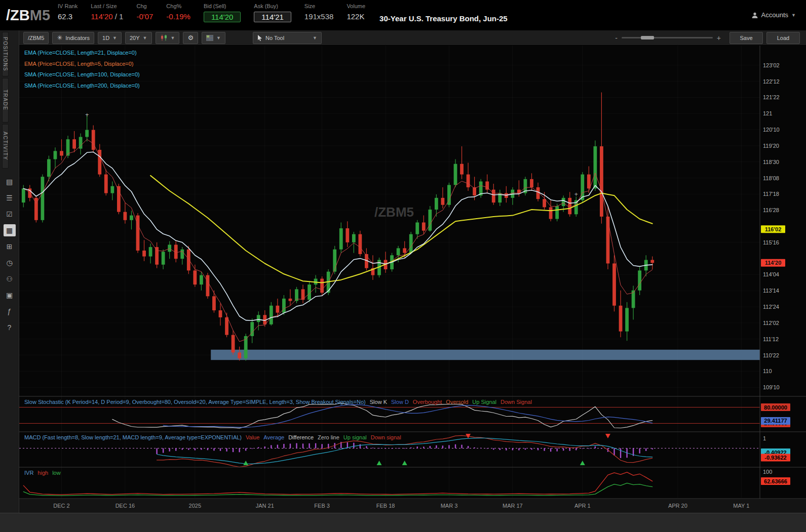 This screenshot has width=806, height=532. Describe the element at coordinates (773, 229) in the screenshot. I see `axis-value-badge: 116'02` at that location.